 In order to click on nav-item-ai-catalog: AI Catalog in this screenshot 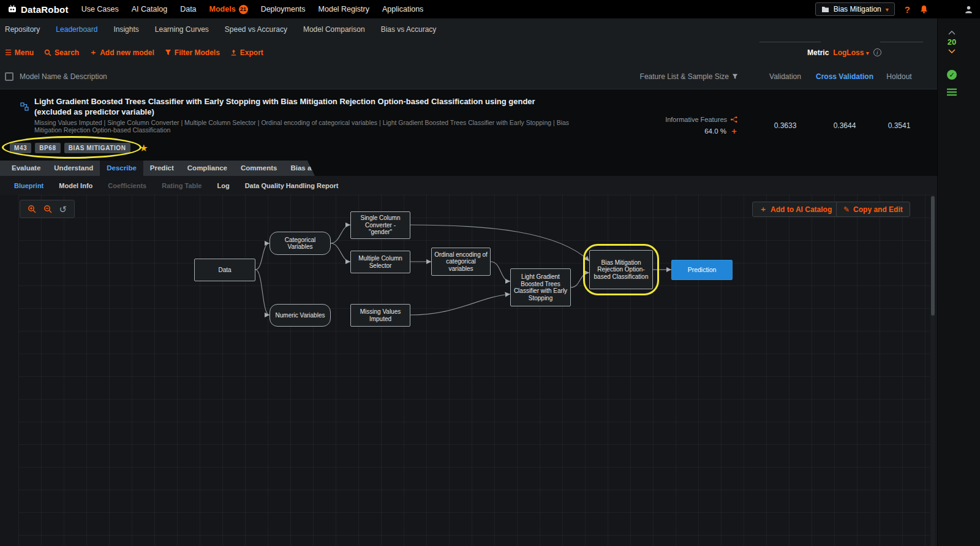, I will do `click(149, 9)`.